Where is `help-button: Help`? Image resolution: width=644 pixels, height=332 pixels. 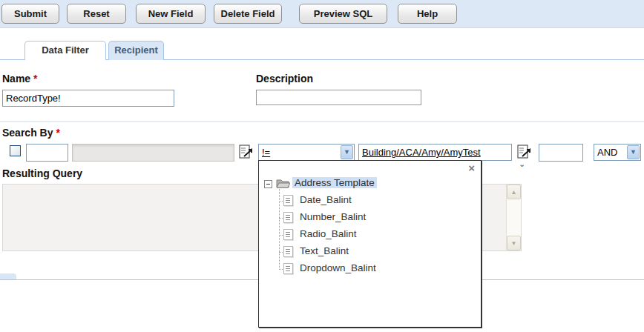
help-button: Help is located at coordinates (427, 13).